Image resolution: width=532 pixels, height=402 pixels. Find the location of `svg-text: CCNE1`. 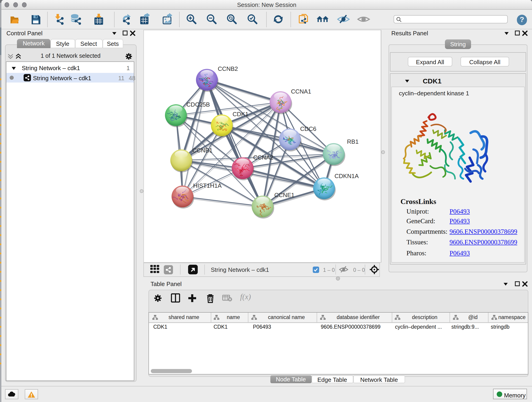

svg-text: CCNE1 is located at coordinates (284, 195).